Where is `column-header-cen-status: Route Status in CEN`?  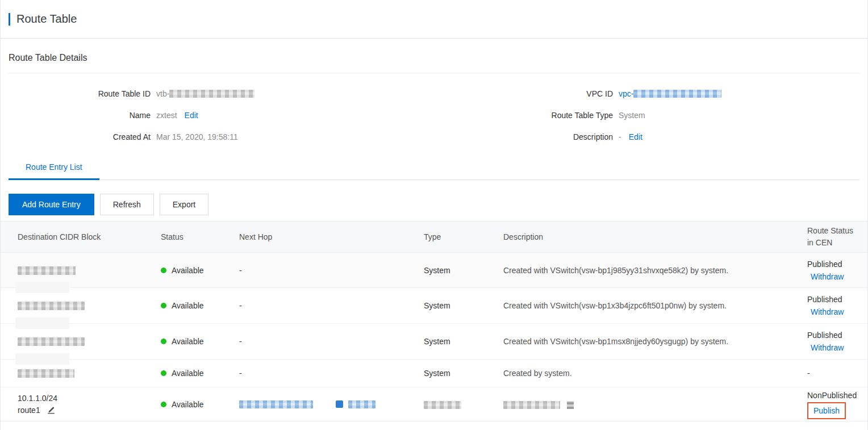
column-header-cen-status: Route Status in CEN is located at coordinates (833, 237).